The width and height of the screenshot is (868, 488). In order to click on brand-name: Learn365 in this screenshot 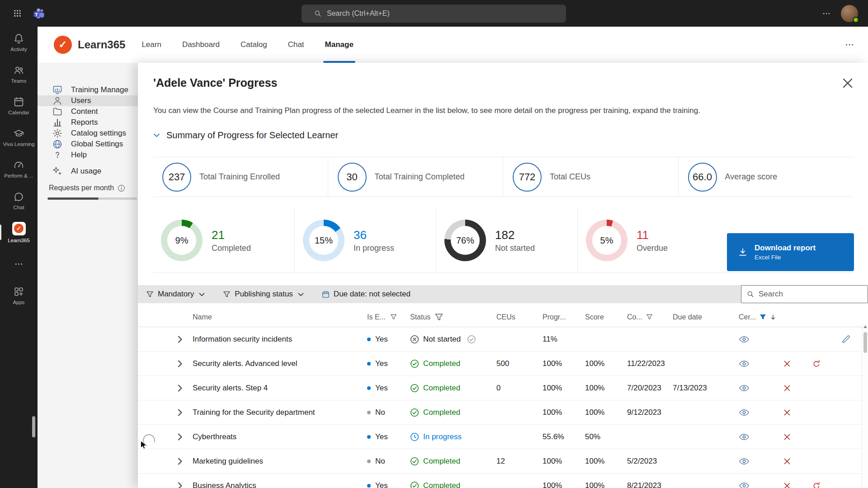, I will do `click(101, 45)`.